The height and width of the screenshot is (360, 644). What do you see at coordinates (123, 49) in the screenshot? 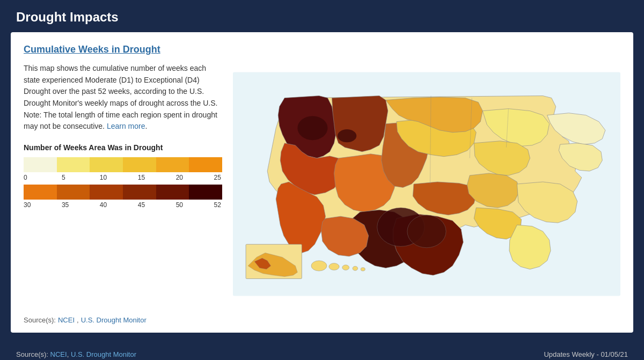
I see `section-title: Cumulative Weeks in Drought` at bounding box center [123, 49].